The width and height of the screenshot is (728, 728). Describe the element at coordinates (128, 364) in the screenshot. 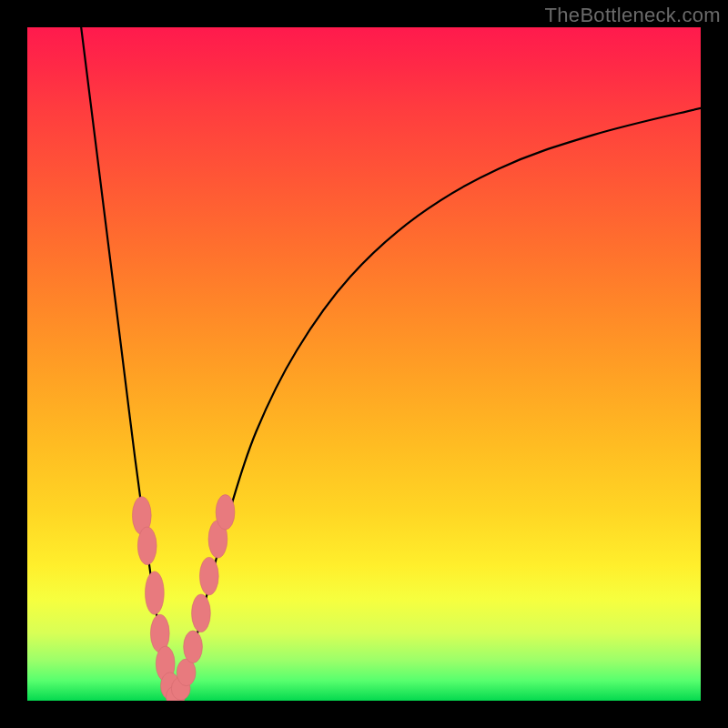

I see `curve-left-branch` at that location.